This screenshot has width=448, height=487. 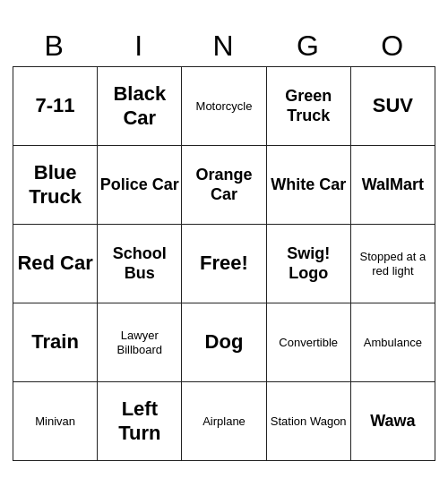 I want to click on cell-r0-c1: Black Car, so click(x=140, y=107).